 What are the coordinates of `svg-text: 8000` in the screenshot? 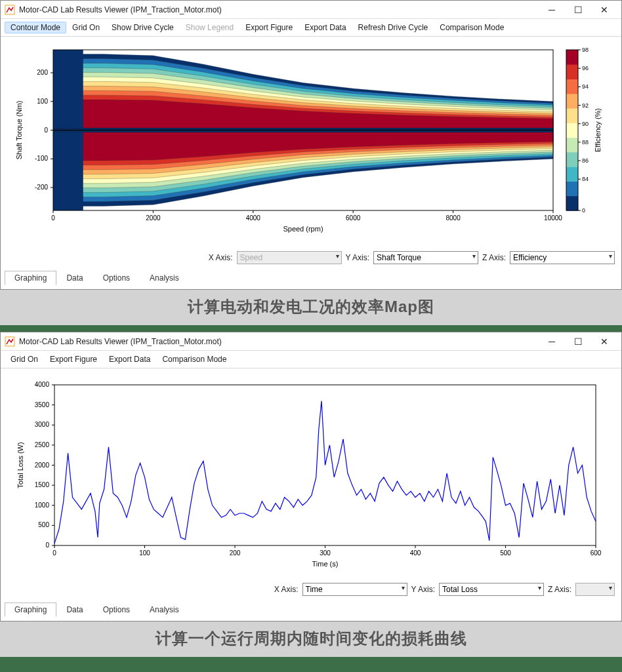 It's located at (453, 218).